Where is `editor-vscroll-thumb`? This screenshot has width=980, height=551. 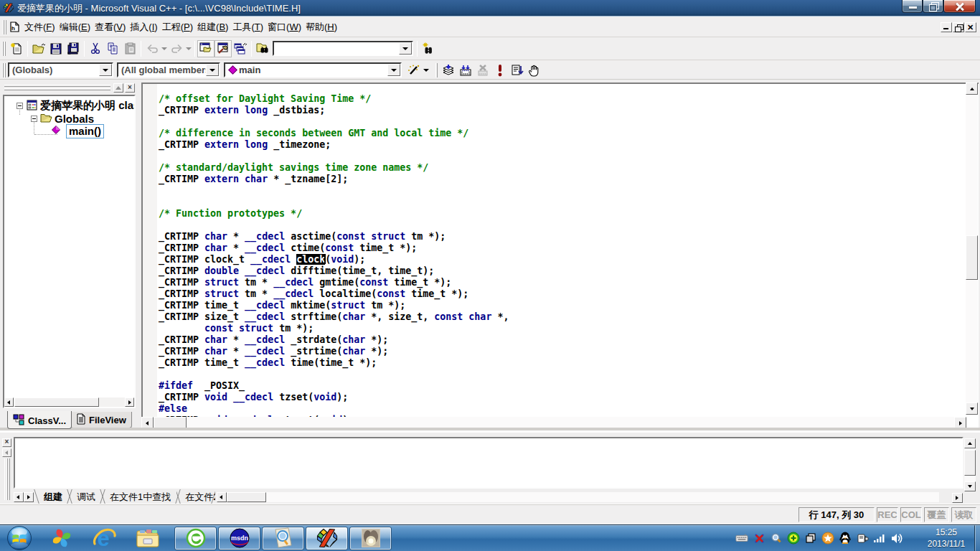 editor-vscroll-thumb is located at coordinates (971, 258).